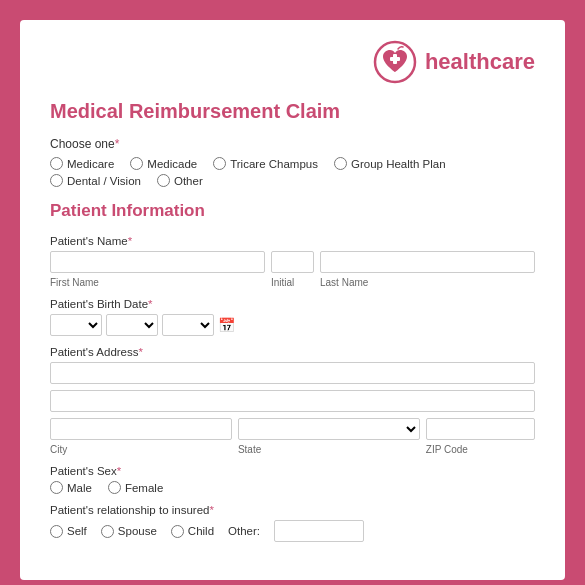 The image size is (585, 585). What do you see at coordinates (512, 62) in the screenshot?
I see `logo-care: care` at bounding box center [512, 62].